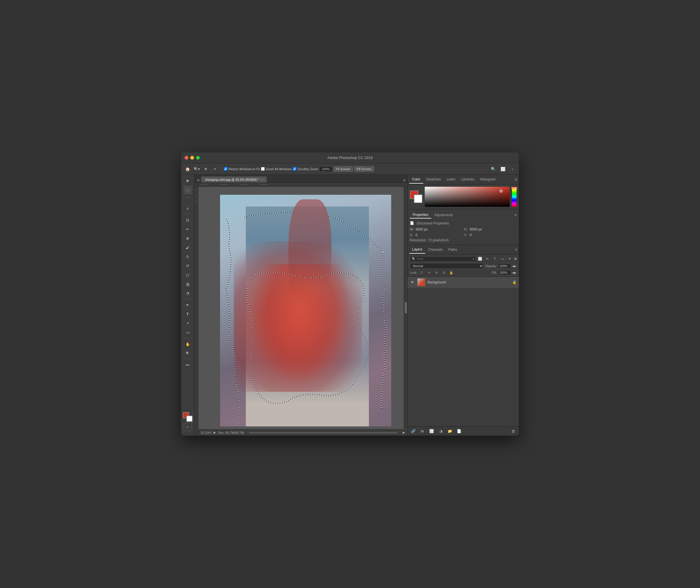 The height and width of the screenshot is (588, 700). Describe the element at coordinates (188, 293) in the screenshot. I see `dodge-tool: ◔` at that location.